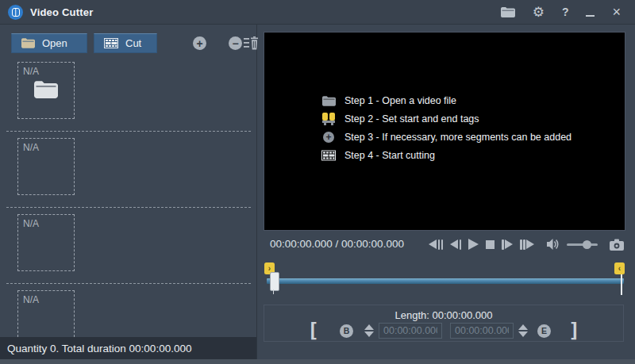 This screenshot has height=364, width=635. I want to click on step-text: Step 1 - Open a video file, so click(400, 101).